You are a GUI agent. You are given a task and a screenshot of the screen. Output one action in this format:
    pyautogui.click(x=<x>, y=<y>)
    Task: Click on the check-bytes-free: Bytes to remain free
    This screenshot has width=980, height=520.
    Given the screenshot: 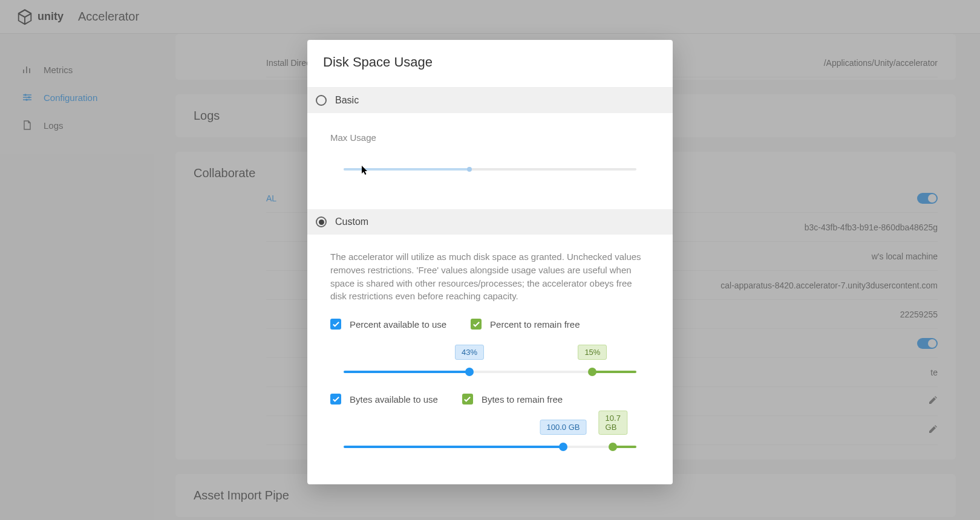 What is the action you would take?
    pyautogui.click(x=512, y=399)
    